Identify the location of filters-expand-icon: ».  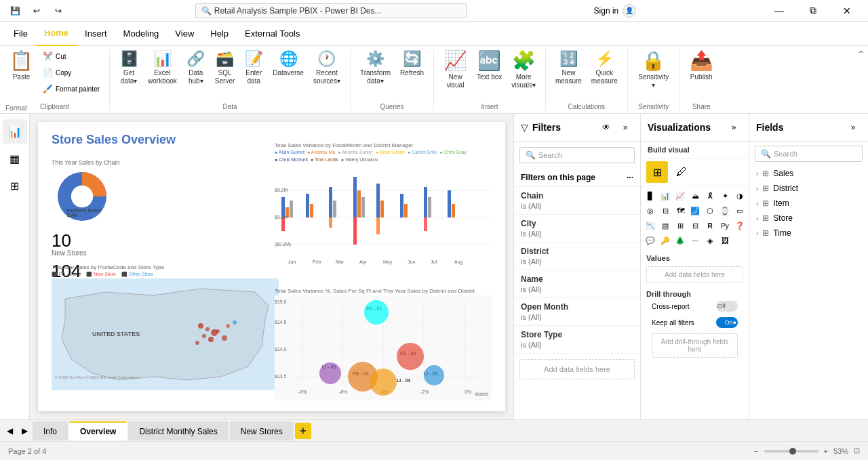
(625, 127).